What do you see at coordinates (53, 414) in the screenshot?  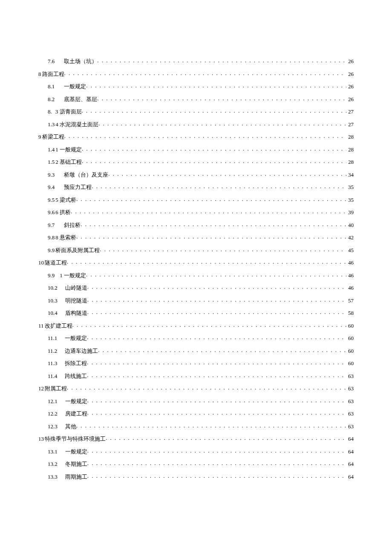 I see `toc-entry-number: 12.2` at bounding box center [53, 414].